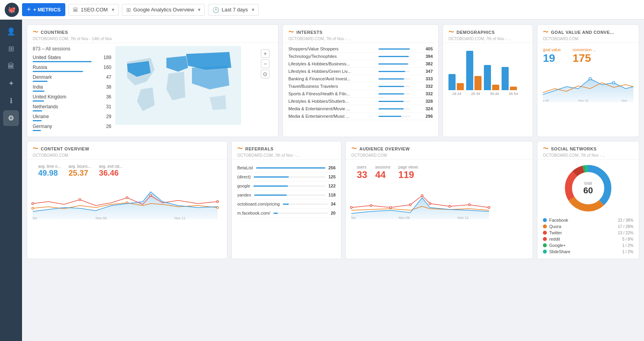  What do you see at coordinates (164, 10) in the screenshot?
I see `analytics-dropdown: ⊞ Google Analytics Overview ▾` at bounding box center [164, 10].